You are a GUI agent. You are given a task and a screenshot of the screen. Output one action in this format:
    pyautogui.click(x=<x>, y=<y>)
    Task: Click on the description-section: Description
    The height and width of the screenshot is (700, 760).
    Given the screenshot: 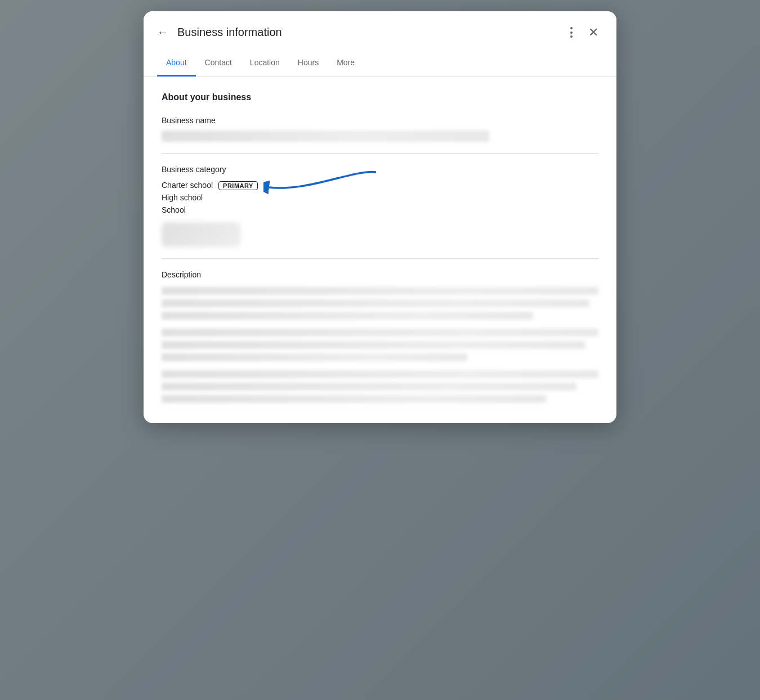 What is the action you would take?
    pyautogui.click(x=380, y=336)
    